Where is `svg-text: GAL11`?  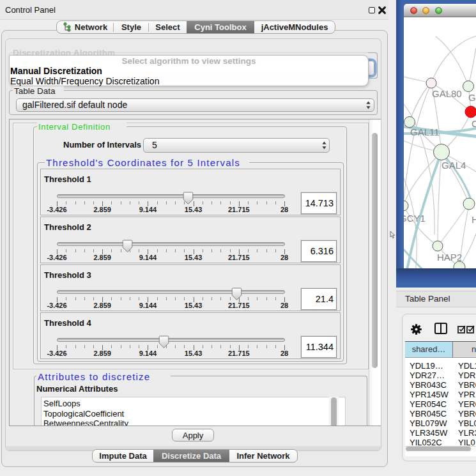 svg-text: GAL11 is located at coordinates (425, 132).